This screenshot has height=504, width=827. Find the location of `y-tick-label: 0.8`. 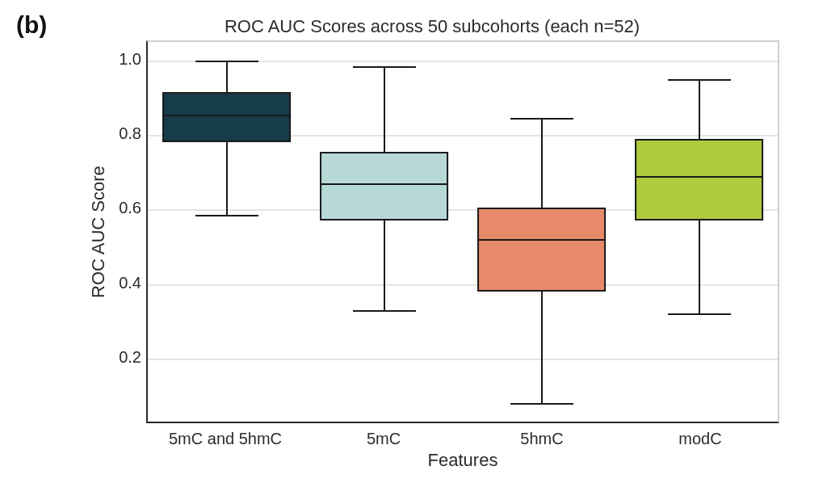

y-tick-label: 0.8 is located at coordinates (130, 134).